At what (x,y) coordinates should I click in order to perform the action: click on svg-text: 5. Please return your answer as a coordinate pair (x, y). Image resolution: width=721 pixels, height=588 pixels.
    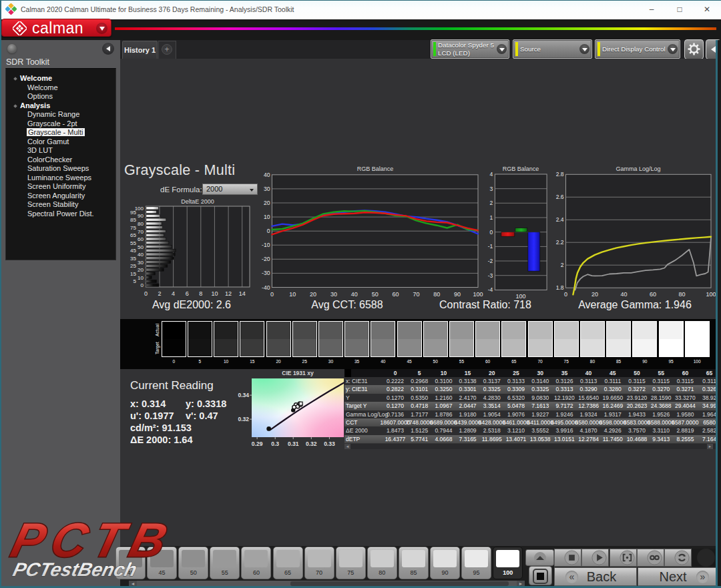
    Looking at the image, I should click on (135, 282).